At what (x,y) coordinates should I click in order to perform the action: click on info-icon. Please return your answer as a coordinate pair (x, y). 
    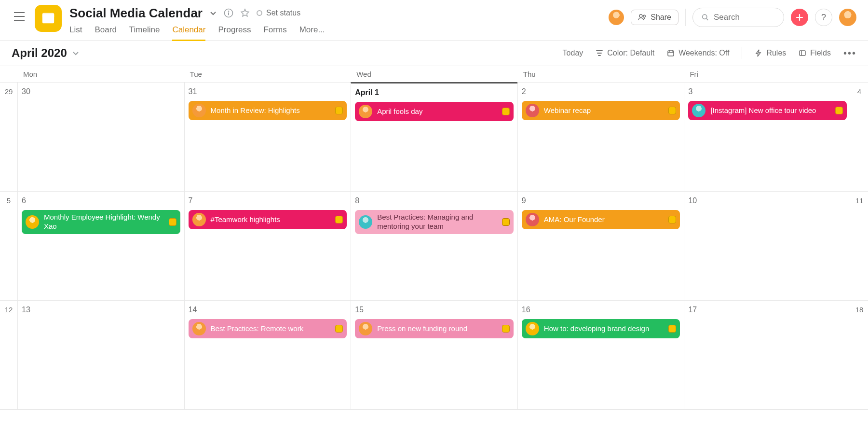
    Looking at the image, I should click on (229, 13).